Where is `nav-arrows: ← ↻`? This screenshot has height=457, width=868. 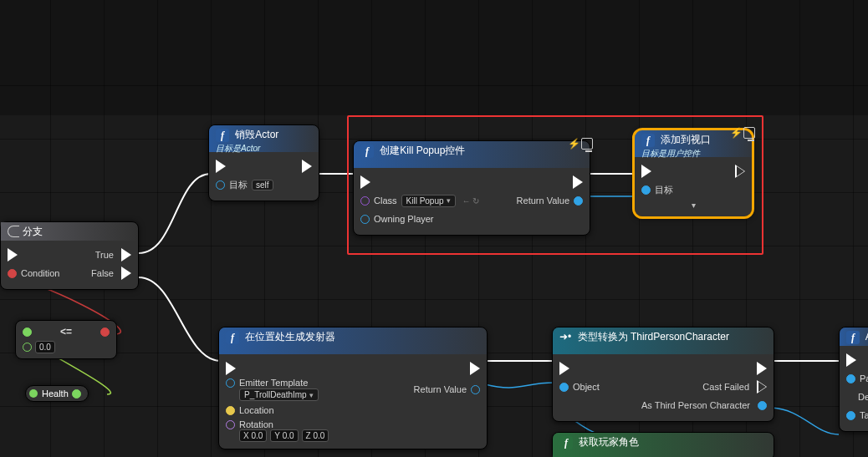
nav-arrows: ← ↻ is located at coordinates (472, 201).